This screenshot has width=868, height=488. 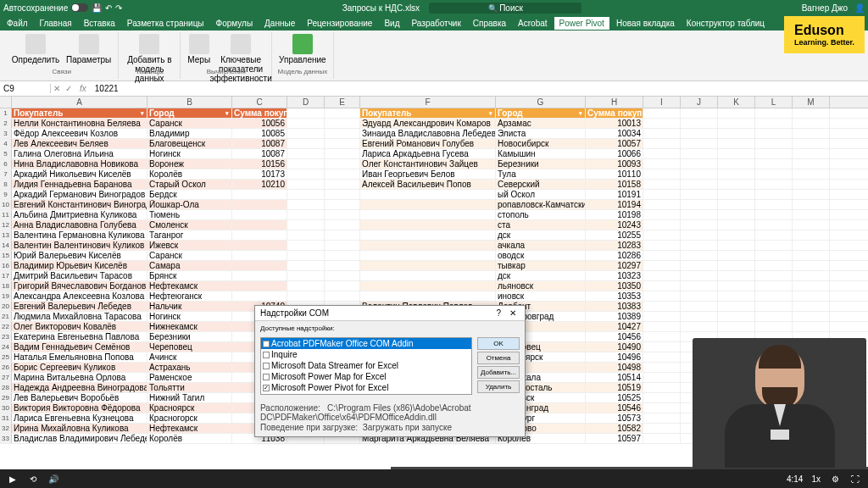 I want to click on cell: Смоленск, so click(x=190, y=225).